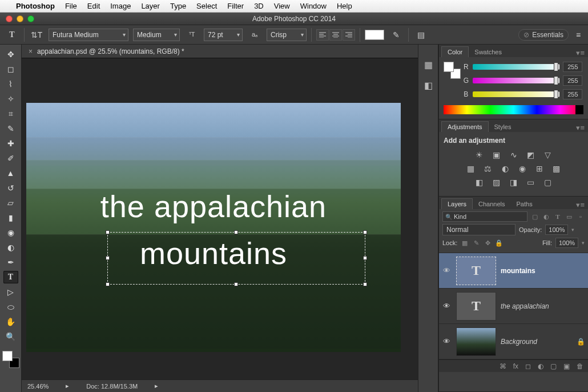 Image resolution: width=588 pixels, height=392 pixels. I want to click on character-panel-icon: ▤, so click(421, 35).